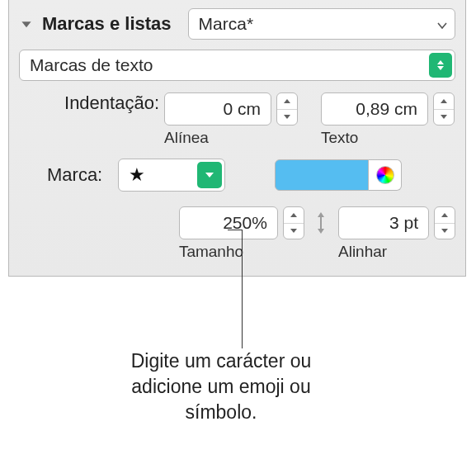 Image resolution: width=476 pixels, height=450 pixels. Describe the element at coordinates (219, 109) in the screenshot. I see `indent-bullet-value: 0 cm` at that location.